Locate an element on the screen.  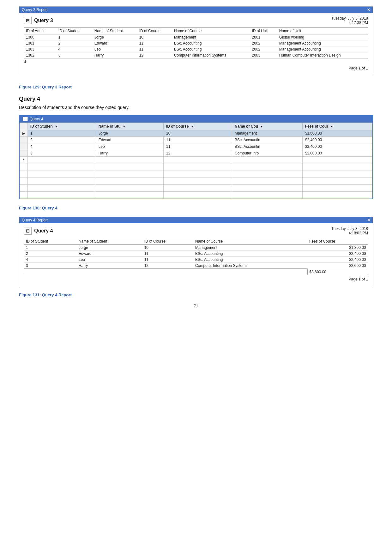
rpt-cell-fees: $2,400.00 is located at coordinates (337, 254).